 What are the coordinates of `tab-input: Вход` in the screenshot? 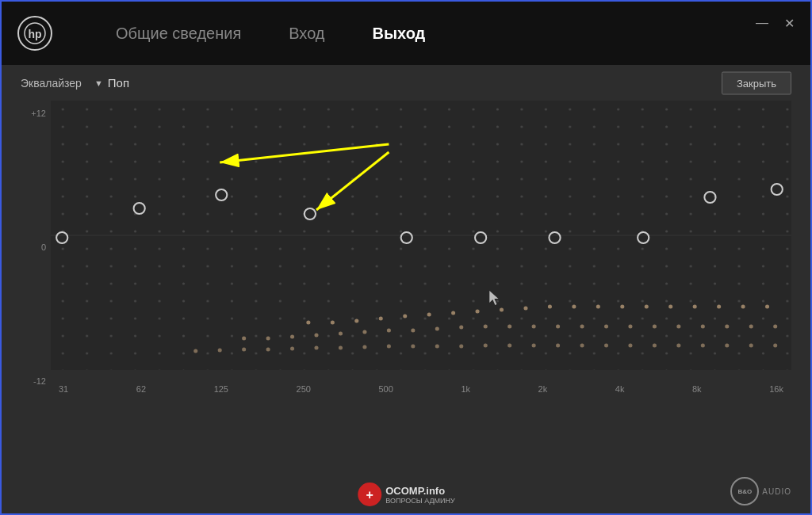 It's located at (306, 33).